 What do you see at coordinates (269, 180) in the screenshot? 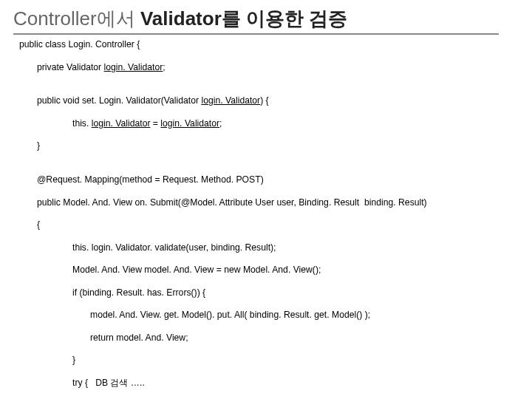
I see `code-line: @Request. Mapping(method = Request. Meth…` at bounding box center [269, 180].